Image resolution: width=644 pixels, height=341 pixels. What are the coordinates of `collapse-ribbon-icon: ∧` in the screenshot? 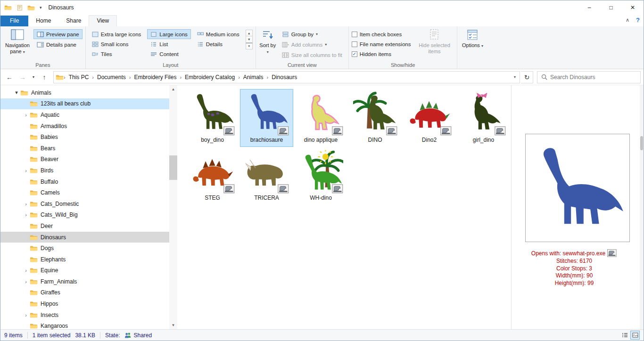 It's located at (627, 20).